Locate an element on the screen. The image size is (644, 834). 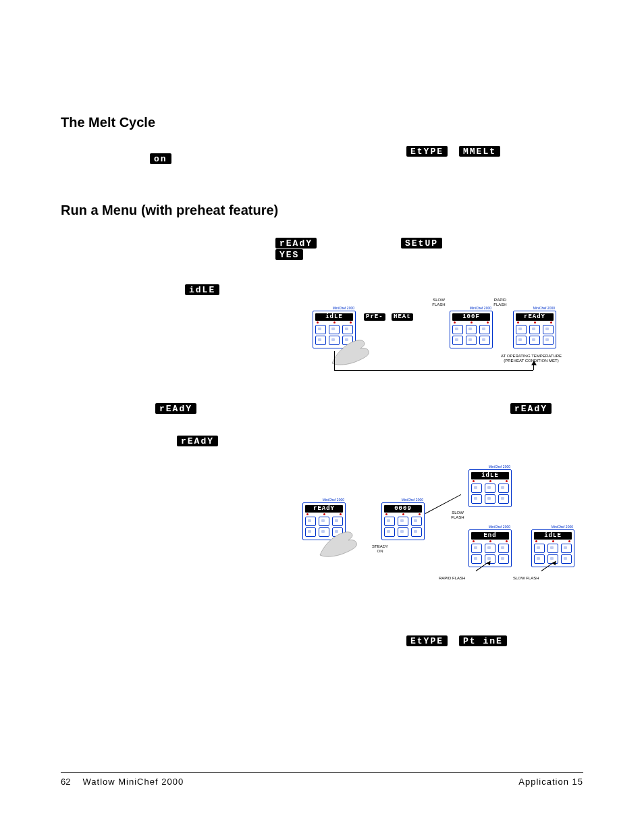
seg-setup: SEtUP is located at coordinates (421, 243).